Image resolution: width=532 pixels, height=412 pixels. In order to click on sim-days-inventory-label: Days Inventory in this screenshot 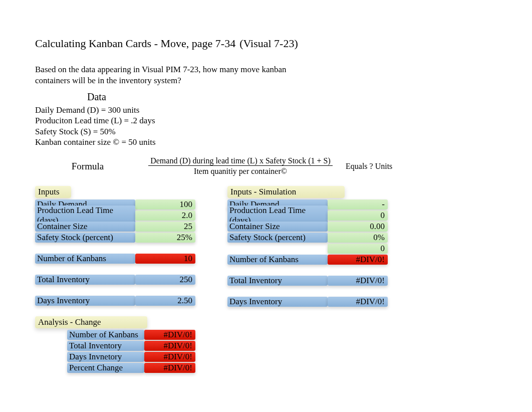, I will do `click(278, 302)`.